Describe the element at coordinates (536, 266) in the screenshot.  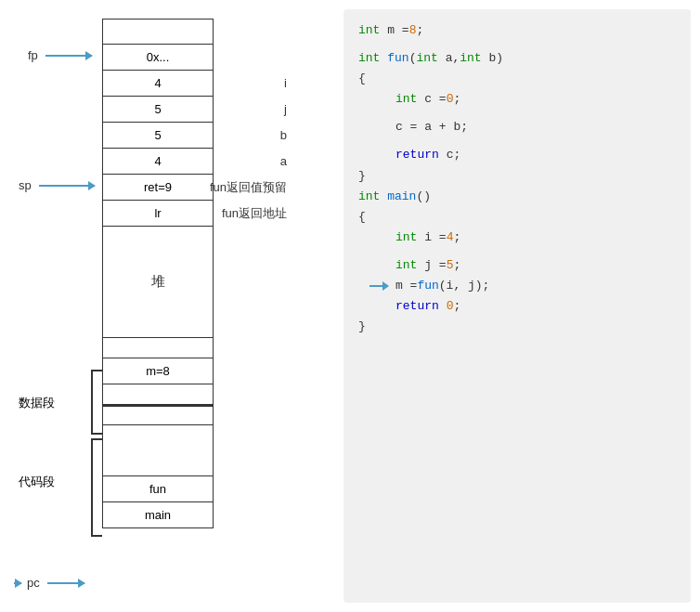
I see `code-line-intj: int j = 5;` at that location.